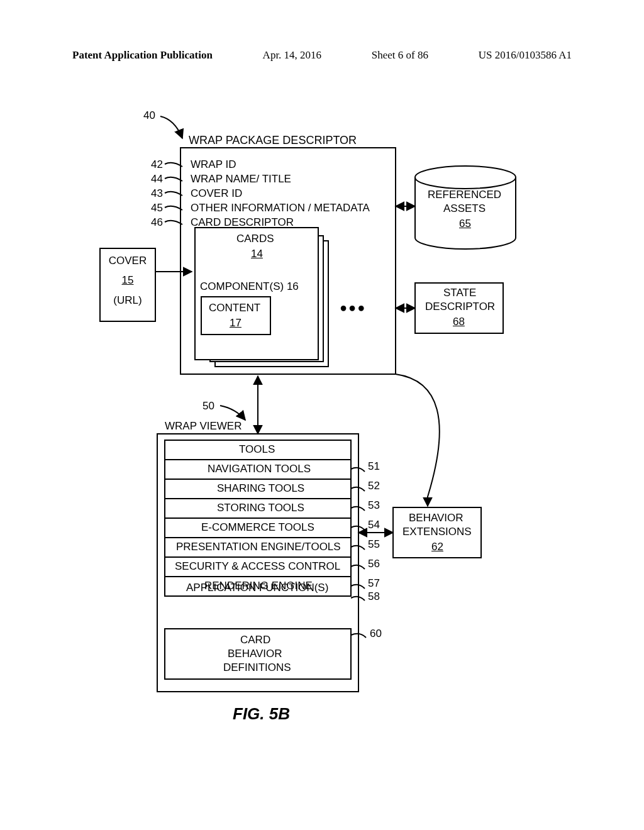 This screenshot has height=830, width=644. What do you see at coordinates (241, 179) in the screenshot?
I see `label-wrap-name: WRAP NAME/ TITLE` at bounding box center [241, 179].